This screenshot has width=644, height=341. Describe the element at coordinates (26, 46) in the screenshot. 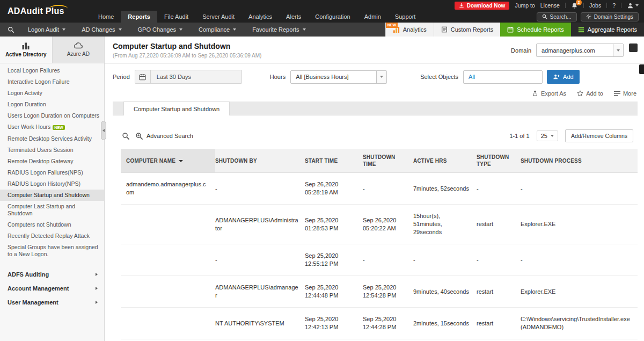

I see `buildings-icon` at that location.